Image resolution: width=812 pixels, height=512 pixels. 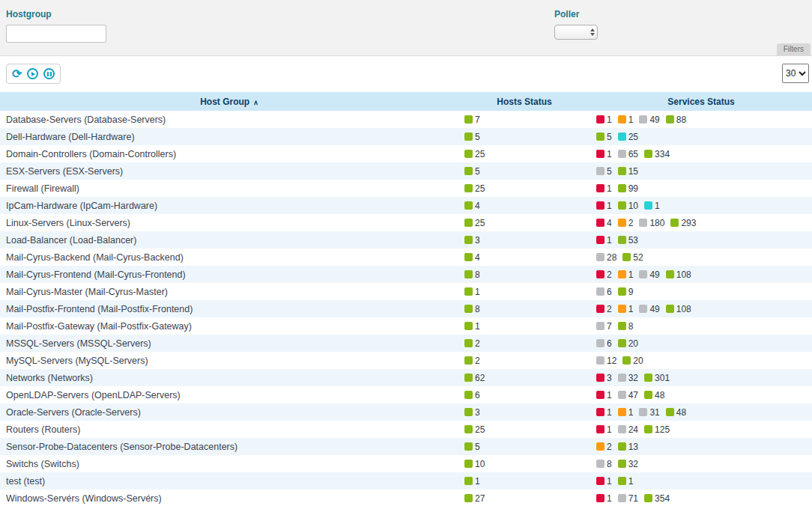 What do you see at coordinates (657, 499) in the screenshot?
I see `status-badge-ok: 354` at bounding box center [657, 499].